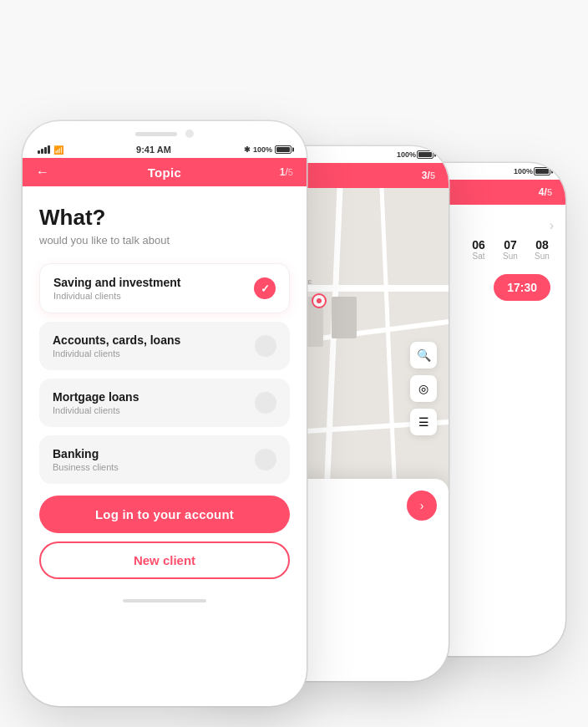 This screenshot has height=727, width=588. I want to click on option-name-1: Saving and investment, so click(117, 282).